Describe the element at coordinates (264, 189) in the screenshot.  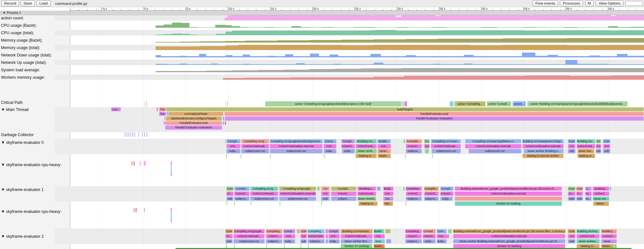
I see `evaluator1-1-event-bar: Compiling src/g...` at that location.